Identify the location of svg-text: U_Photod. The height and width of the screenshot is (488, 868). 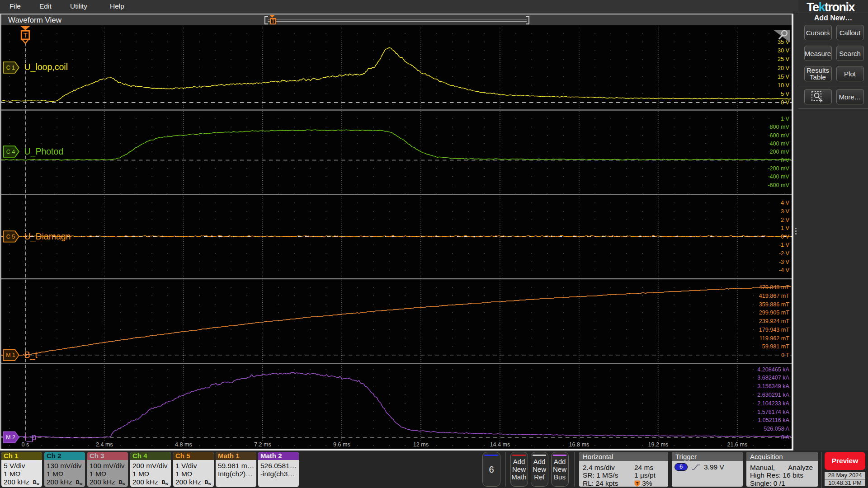
(43, 152).